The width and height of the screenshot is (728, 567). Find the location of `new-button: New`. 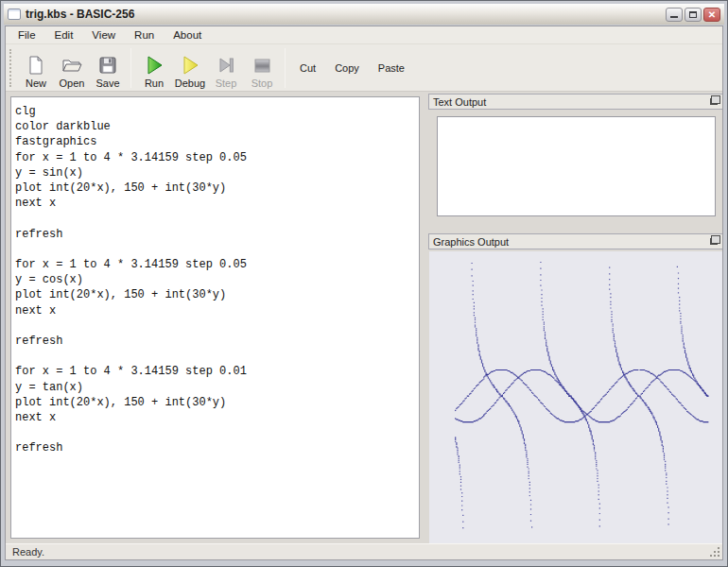

new-button: New is located at coordinates (36, 68).